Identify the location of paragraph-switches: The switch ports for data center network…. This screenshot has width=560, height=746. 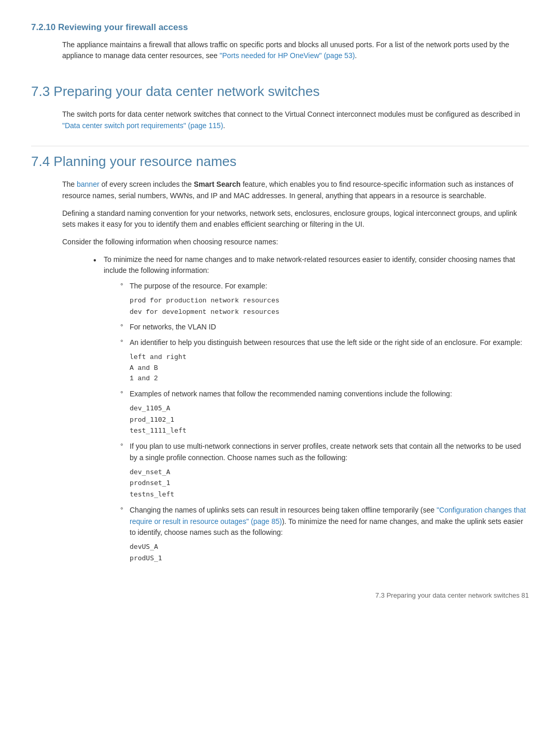
(296, 120).